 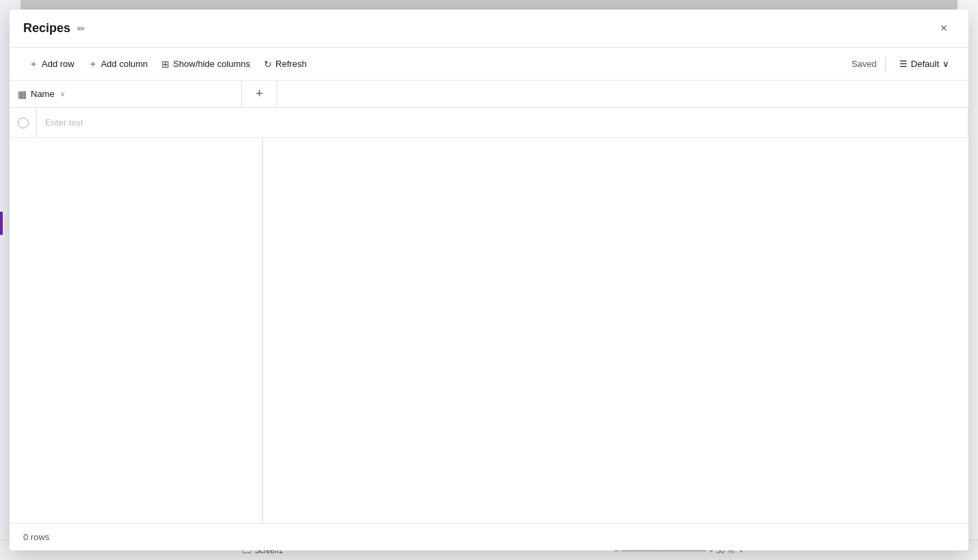 What do you see at coordinates (904, 64) in the screenshot?
I see `default-view-list-icon: ☰` at bounding box center [904, 64].